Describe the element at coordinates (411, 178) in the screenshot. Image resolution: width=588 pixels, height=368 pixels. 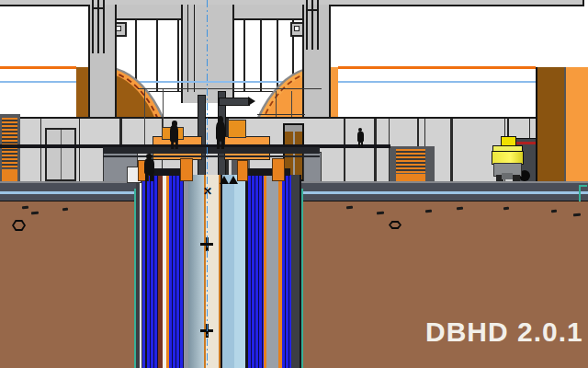
I see `right-vent-sill` at that location.